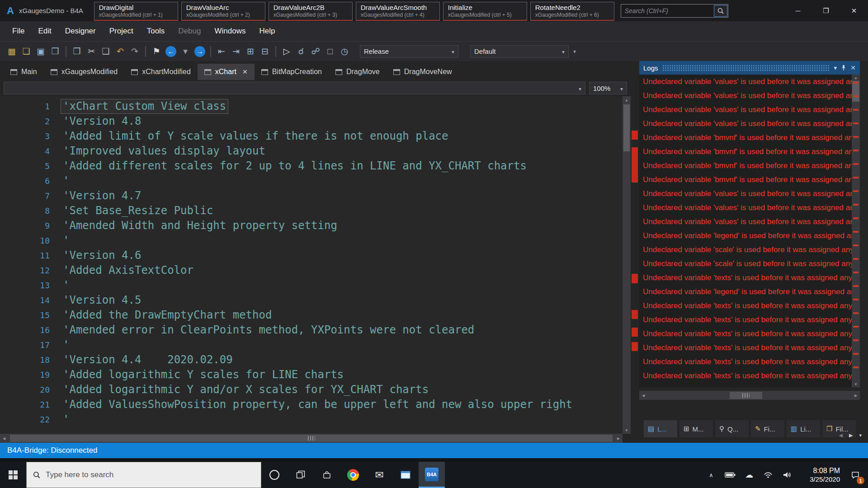 Image resolution: width=868 pixels, height=488 pixels. Describe the element at coordinates (222, 52) in the screenshot. I see `outdent-icon: ⇤` at that location.